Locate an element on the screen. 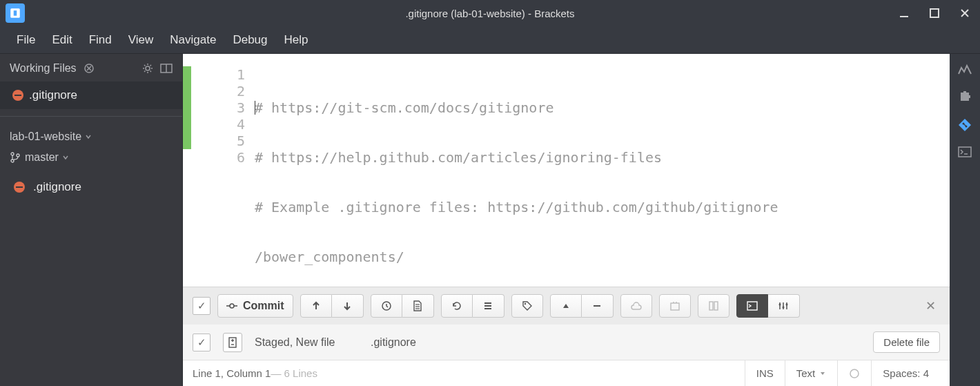  list-button is located at coordinates (489, 306).